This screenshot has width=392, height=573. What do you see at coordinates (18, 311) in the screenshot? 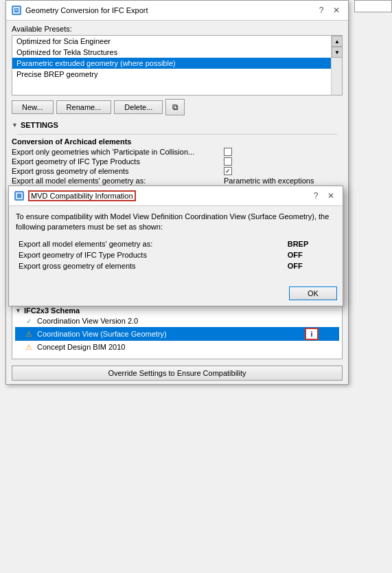
I see `group-triangle: ▼` at bounding box center [18, 311].